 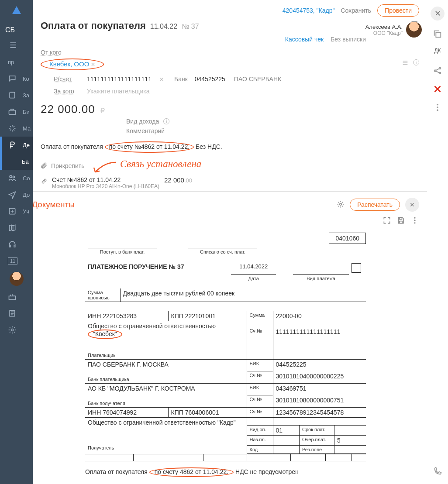 What do you see at coordinates (17, 112) in the screenshot?
I see `sidebar-item-3: Би` at bounding box center [17, 112].